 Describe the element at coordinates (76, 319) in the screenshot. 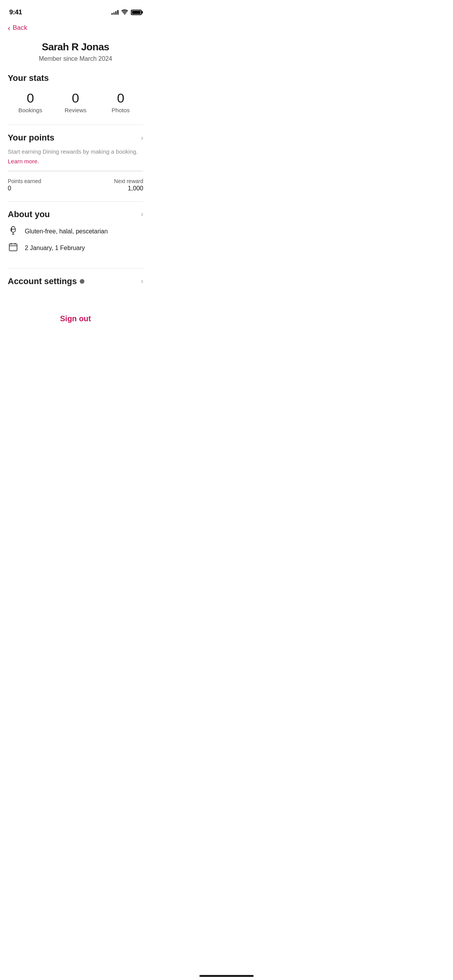

I see `sign-out-section: Sign out` at that location.